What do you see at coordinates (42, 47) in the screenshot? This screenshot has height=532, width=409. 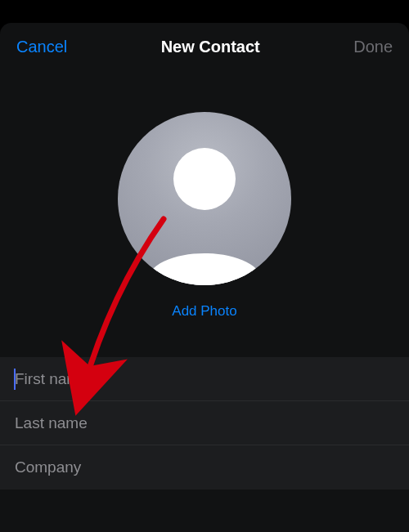 I see `cancel-button: Cancel` at bounding box center [42, 47].